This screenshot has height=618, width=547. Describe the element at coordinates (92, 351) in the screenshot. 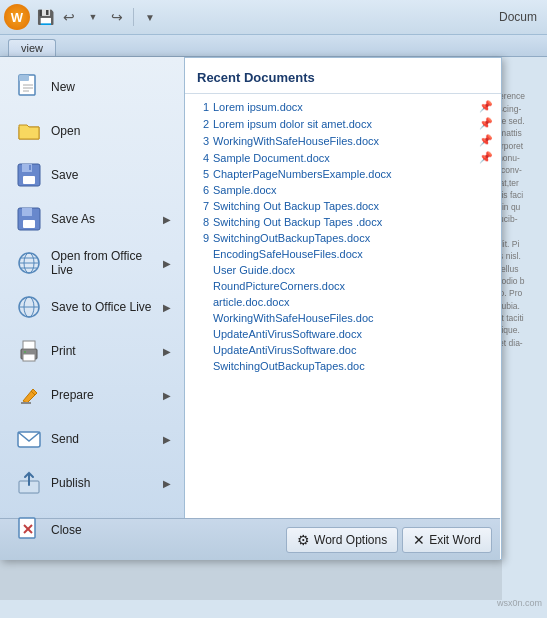

I see `menu-item-print: Print ▶` at that location.